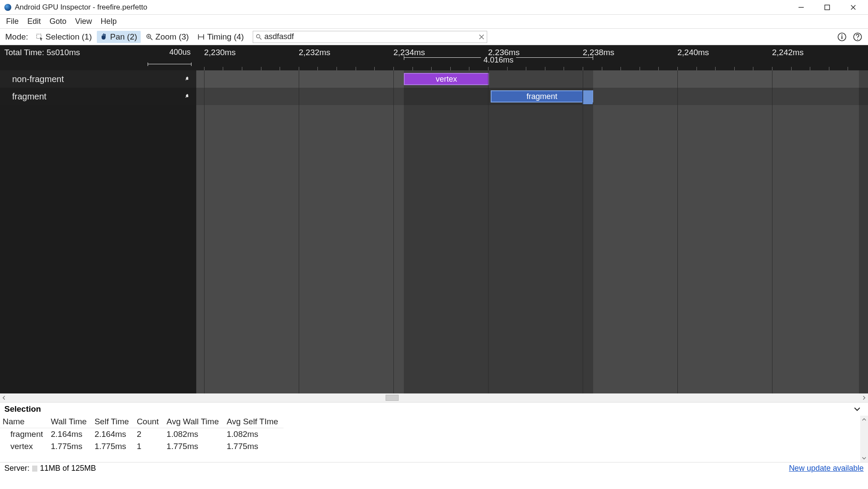 This screenshot has width=868, height=489. What do you see at coordinates (858, 37) in the screenshot?
I see `help-button` at bounding box center [858, 37].